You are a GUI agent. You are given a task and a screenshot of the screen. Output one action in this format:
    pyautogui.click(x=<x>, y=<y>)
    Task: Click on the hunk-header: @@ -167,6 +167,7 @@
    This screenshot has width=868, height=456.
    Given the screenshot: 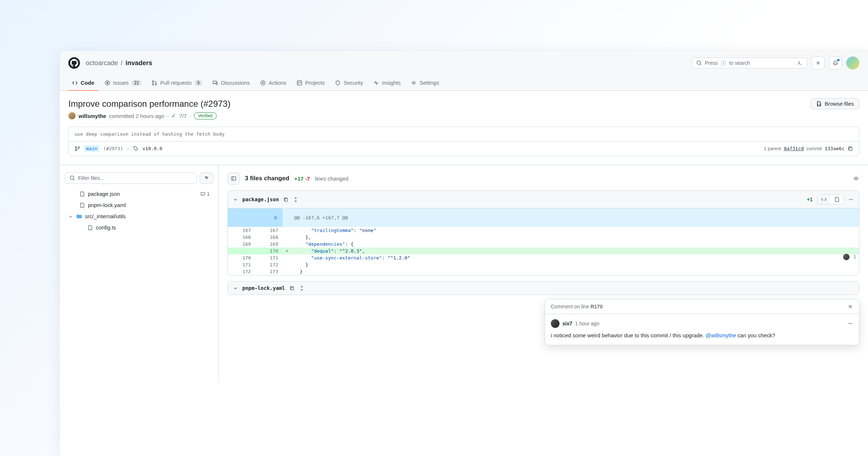 What is the action you would take?
    pyautogui.click(x=543, y=218)
    